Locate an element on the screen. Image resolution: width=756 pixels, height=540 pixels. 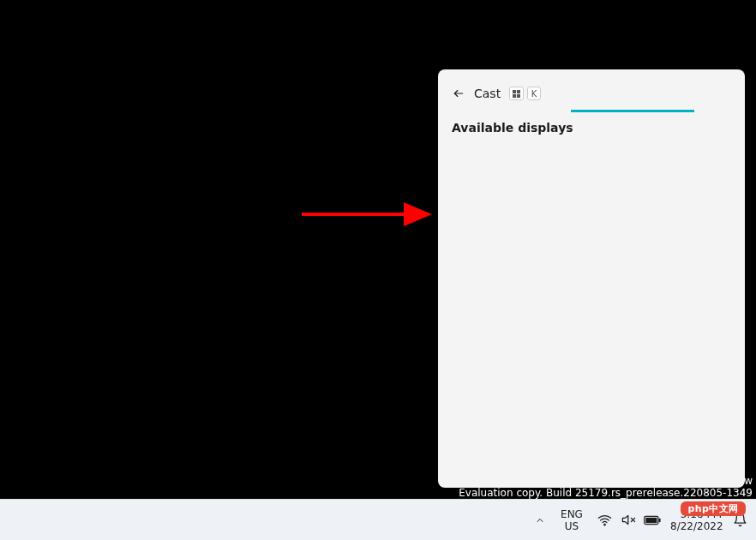
wifi-icon is located at coordinates (604, 520).